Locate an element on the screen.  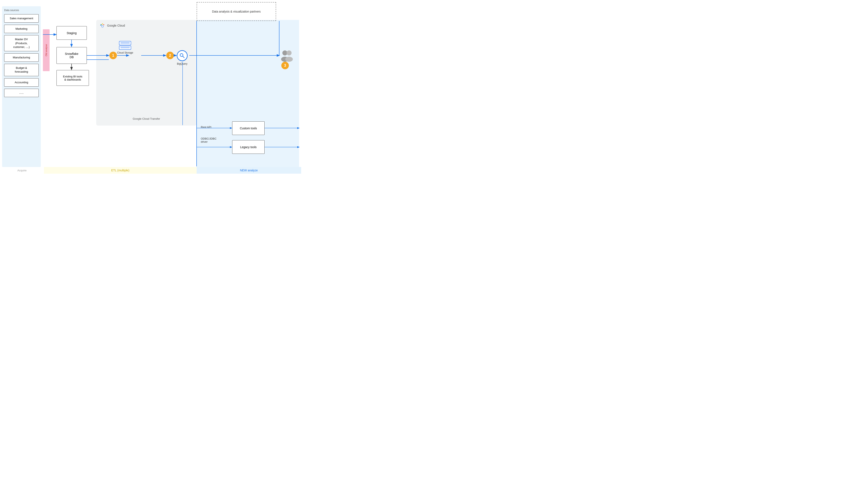
data-sources-label: Data sources is located at coordinates (21, 10).